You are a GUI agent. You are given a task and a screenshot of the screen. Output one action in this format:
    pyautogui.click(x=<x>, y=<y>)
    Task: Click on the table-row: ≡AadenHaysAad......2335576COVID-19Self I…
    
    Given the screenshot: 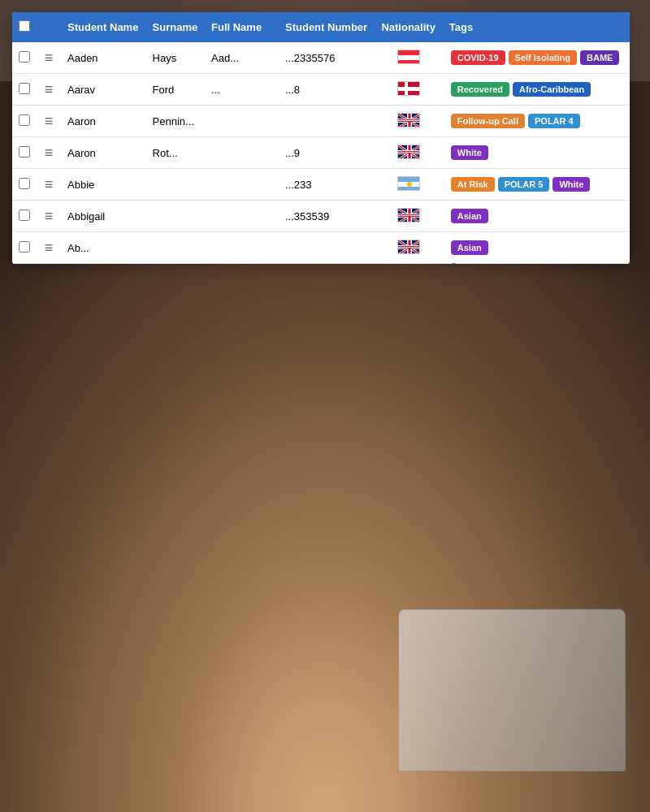 What is the action you would take?
    pyautogui.click(x=321, y=58)
    